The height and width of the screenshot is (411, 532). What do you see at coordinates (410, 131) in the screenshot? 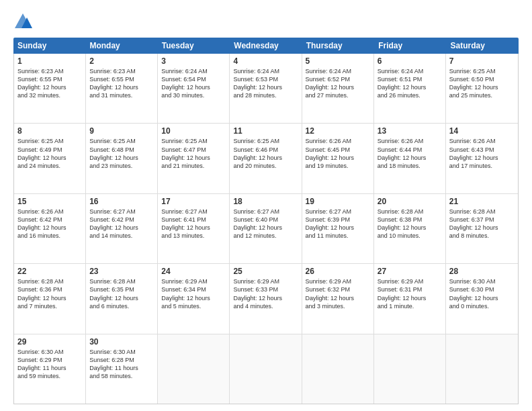
I see `day-number: 13` at bounding box center [410, 131].